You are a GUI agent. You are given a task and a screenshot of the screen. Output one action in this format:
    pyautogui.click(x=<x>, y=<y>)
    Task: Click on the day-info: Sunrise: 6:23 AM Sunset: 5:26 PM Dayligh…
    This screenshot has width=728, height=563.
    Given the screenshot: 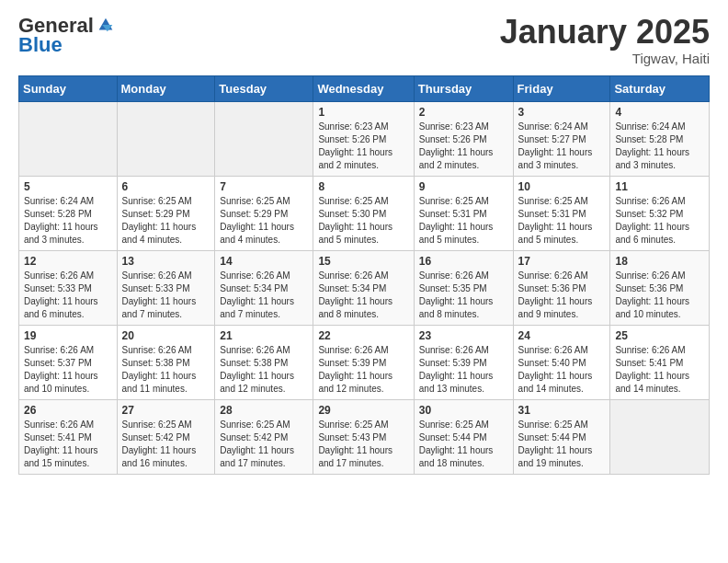 What is the action you would take?
    pyautogui.click(x=363, y=146)
    